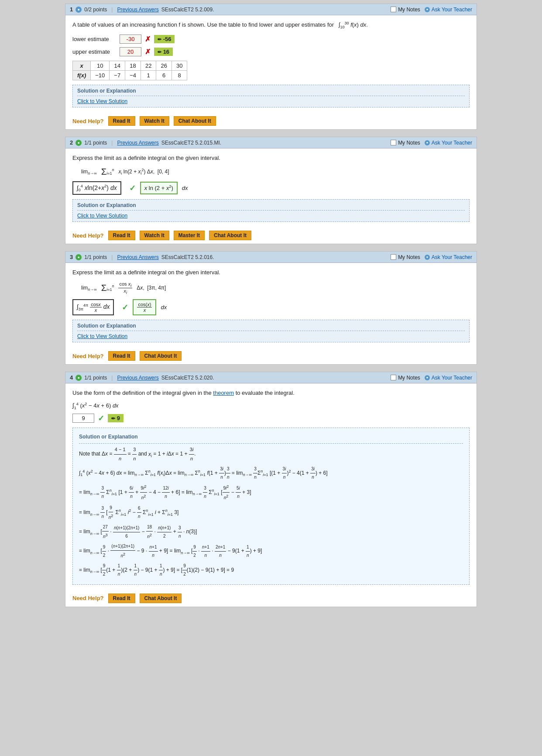  Describe the element at coordinates (130, 52) in the screenshot. I see `upper-input: 20` at that location.